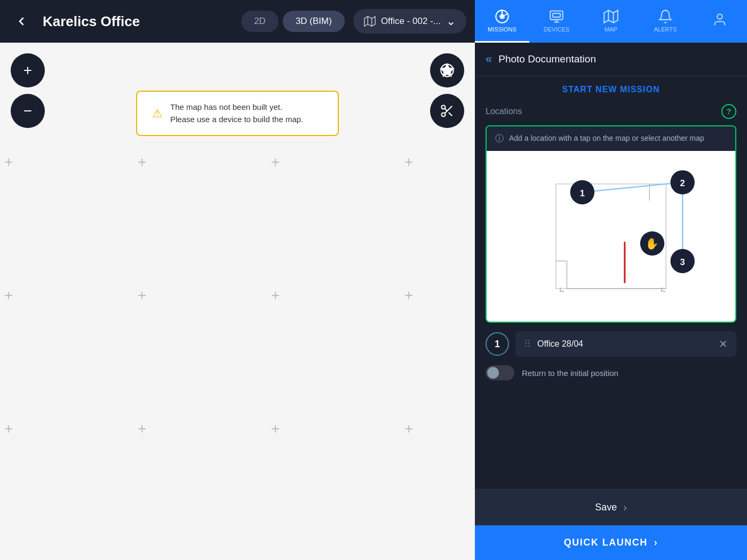 The image size is (747, 560). Describe the element at coordinates (611, 224) in the screenshot. I see `map-preview-container: ⓘ Add a location with a tap on the map o…` at that location.